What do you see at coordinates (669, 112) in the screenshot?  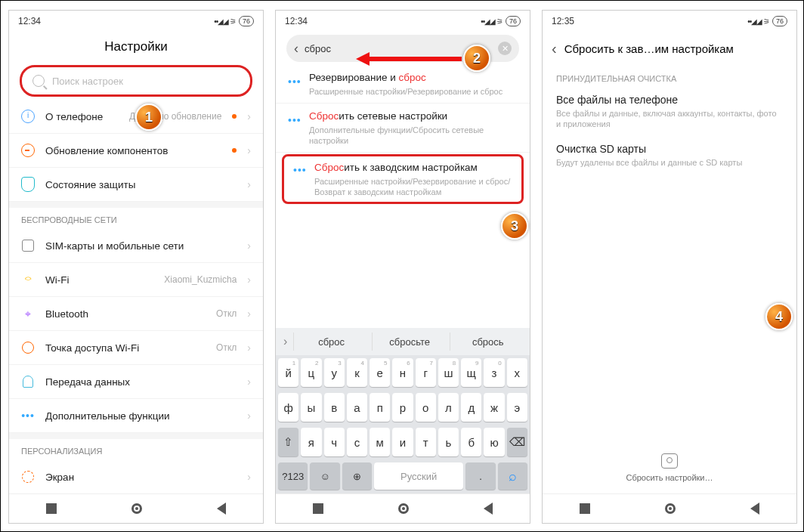 I see `item-all-phone-files: Все файлы на телефоне Все файлы и данные…` at bounding box center [669, 112].